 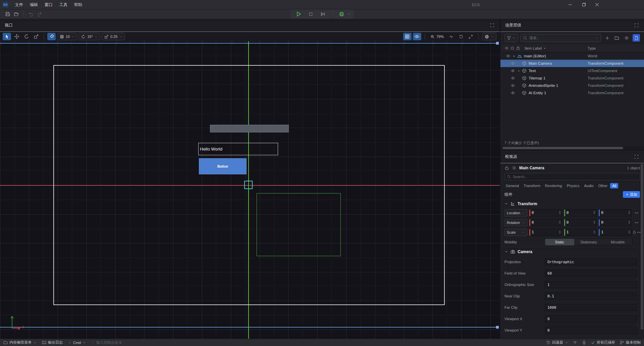 What do you see at coordinates (635, 232) in the screenshot?
I see `scale-lock-icon` at bounding box center [635, 232].